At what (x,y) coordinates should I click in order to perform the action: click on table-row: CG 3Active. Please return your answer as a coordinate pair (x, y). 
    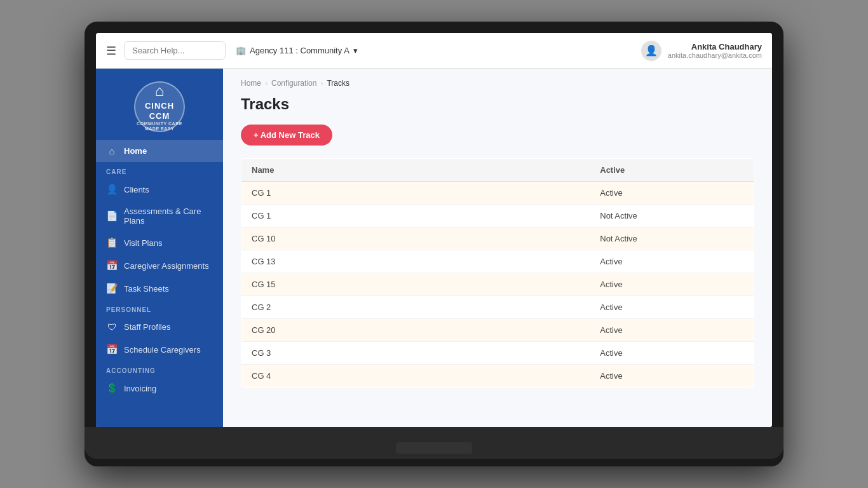
    Looking at the image, I should click on (498, 353).